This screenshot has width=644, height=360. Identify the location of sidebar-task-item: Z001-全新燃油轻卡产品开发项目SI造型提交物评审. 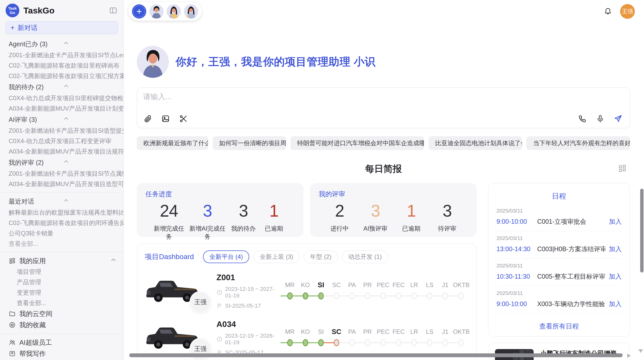
(62, 131).